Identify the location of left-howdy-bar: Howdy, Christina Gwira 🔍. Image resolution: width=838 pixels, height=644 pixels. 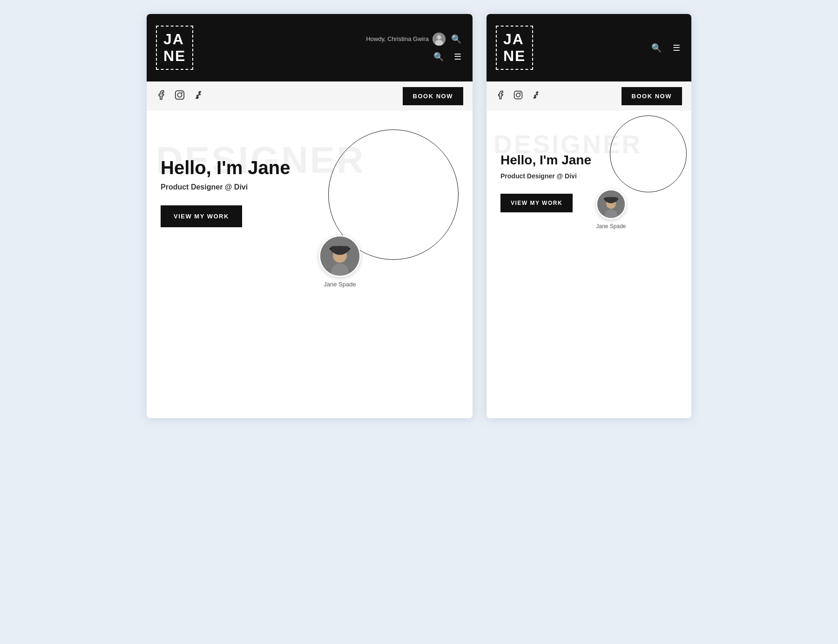
(414, 39).